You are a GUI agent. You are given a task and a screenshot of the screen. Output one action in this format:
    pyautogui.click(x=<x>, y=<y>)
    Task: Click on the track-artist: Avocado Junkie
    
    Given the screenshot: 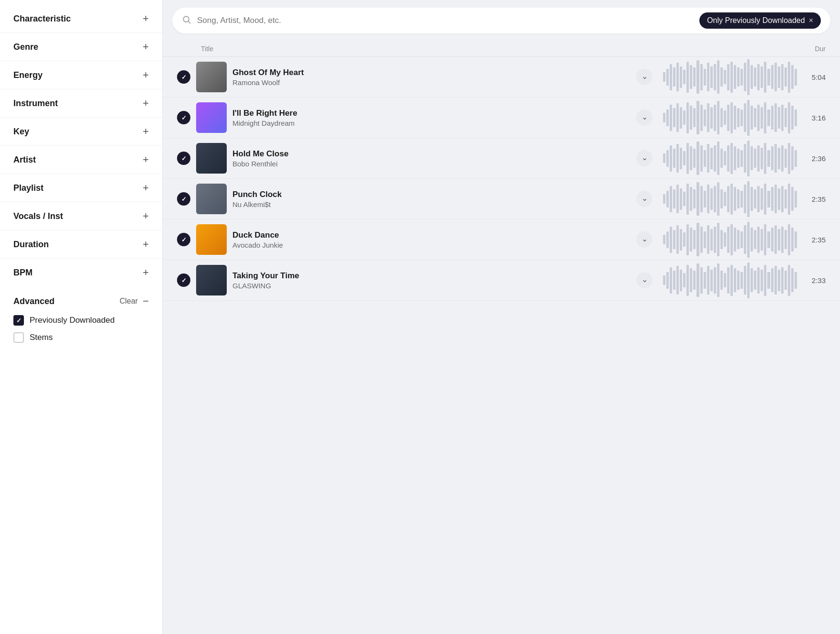 What is the action you would take?
    pyautogui.click(x=429, y=245)
    